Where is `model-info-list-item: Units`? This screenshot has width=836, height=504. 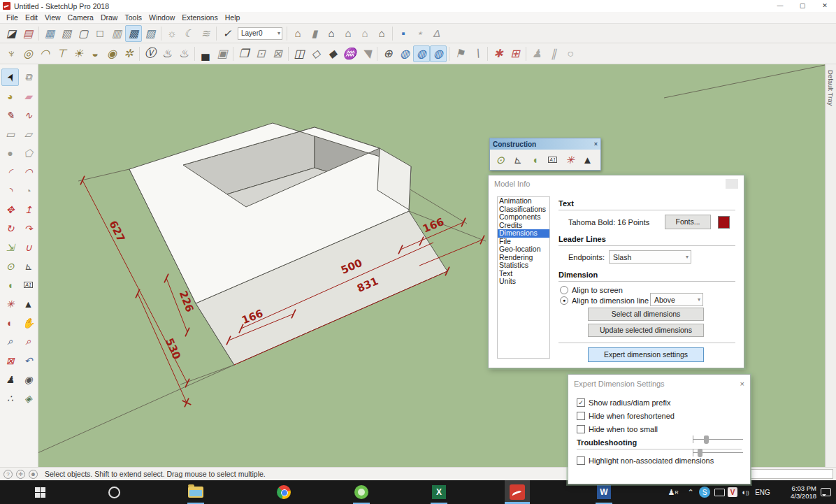 model-info-list-item: Units is located at coordinates (524, 282).